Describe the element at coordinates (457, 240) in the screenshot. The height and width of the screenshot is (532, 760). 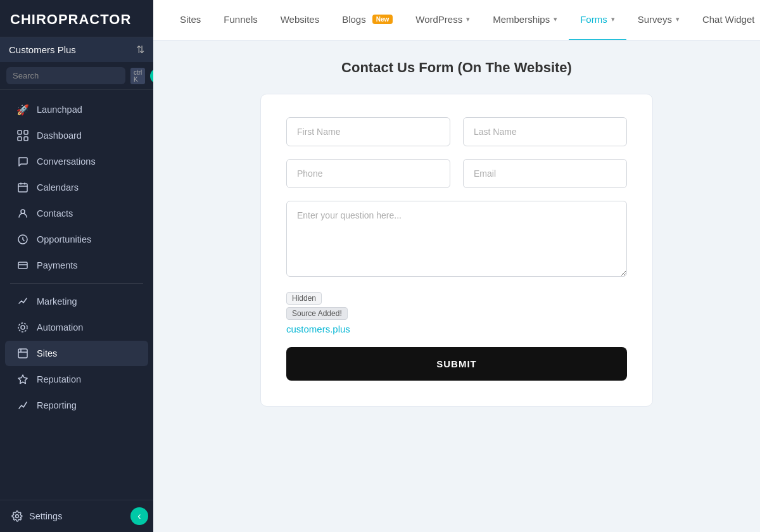
I see `question-row` at that location.